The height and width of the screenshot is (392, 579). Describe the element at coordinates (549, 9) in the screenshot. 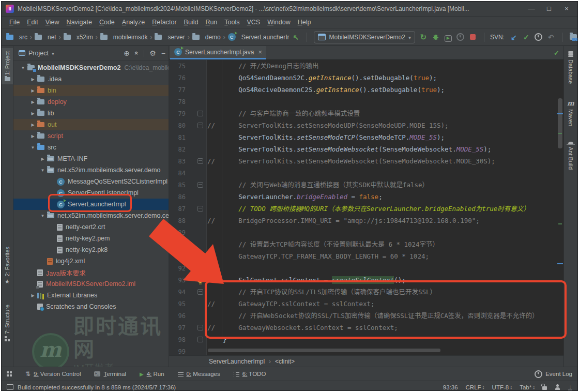

I see `maximize-button: □` at that location.